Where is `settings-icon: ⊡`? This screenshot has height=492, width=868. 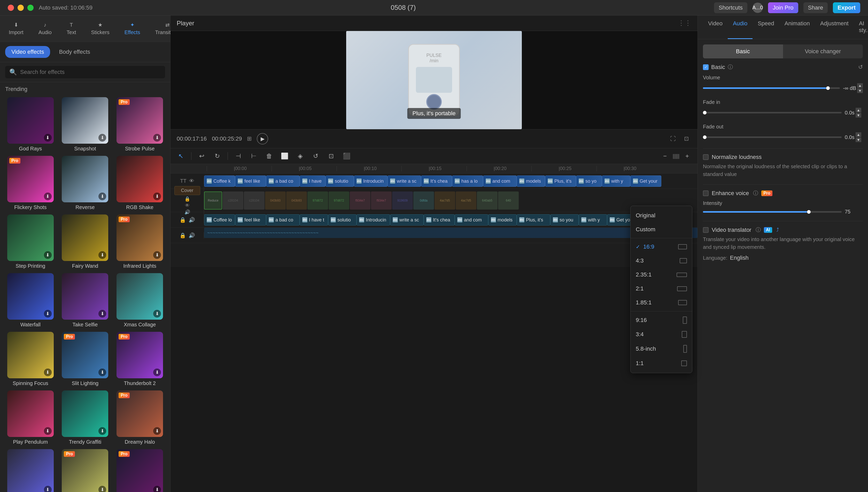 settings-icon: ⊡ is located at coordinates (686, 139).